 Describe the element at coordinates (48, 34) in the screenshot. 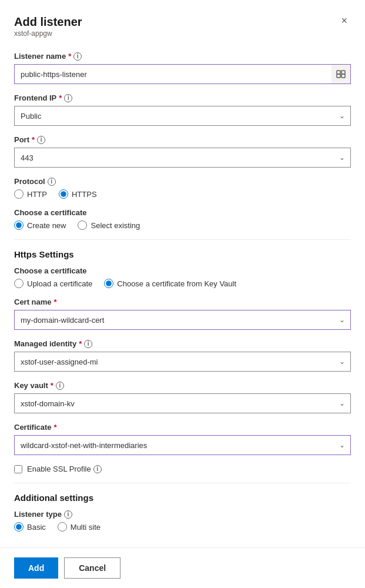

I see `panel-subtitle: xstof-appgw` at that location.